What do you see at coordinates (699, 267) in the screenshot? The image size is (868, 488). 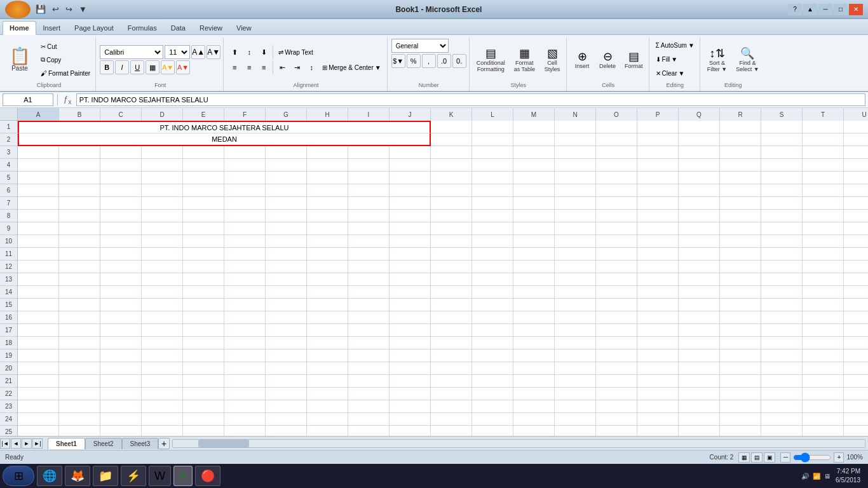 I see `cell-Q12` at bounding box center [699, 267].